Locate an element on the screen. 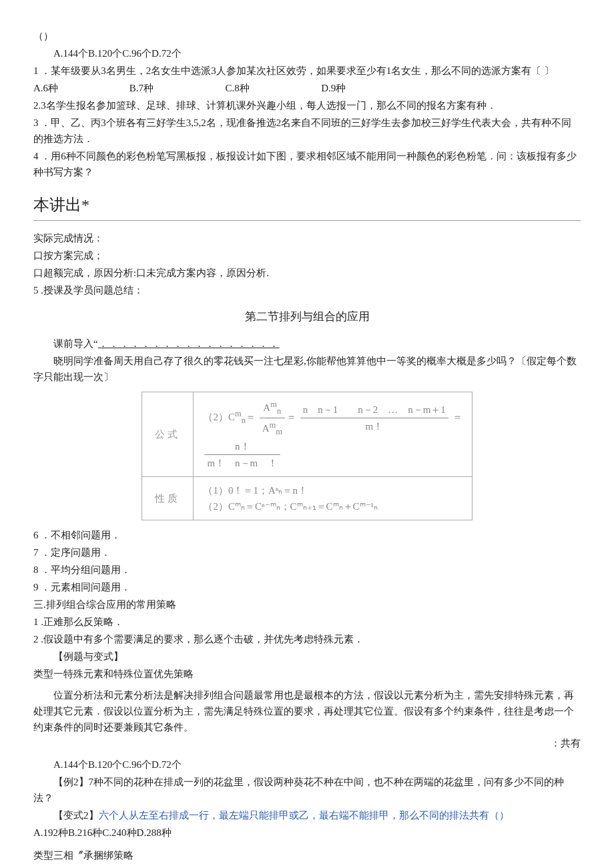 The width and height of the screenshot is (614, 868). analysis-tail: ：共有 is located at coordinates (566, 743).